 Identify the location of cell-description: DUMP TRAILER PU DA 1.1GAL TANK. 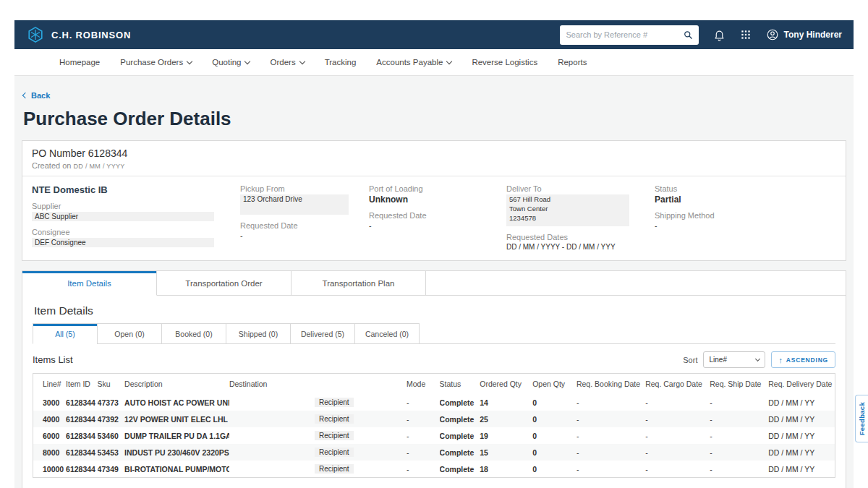
(176, 435).